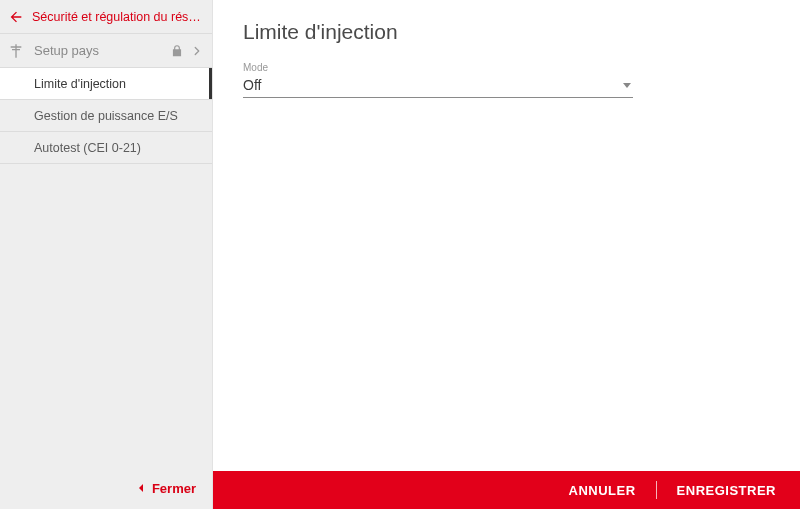 This screenshot has width=800, height=509. What do you see at coordinates (117, 17) in the screenshot?
I see `sidebar-header-title: Sécurité et régulation du réseau` at bounding box center [117, 17].